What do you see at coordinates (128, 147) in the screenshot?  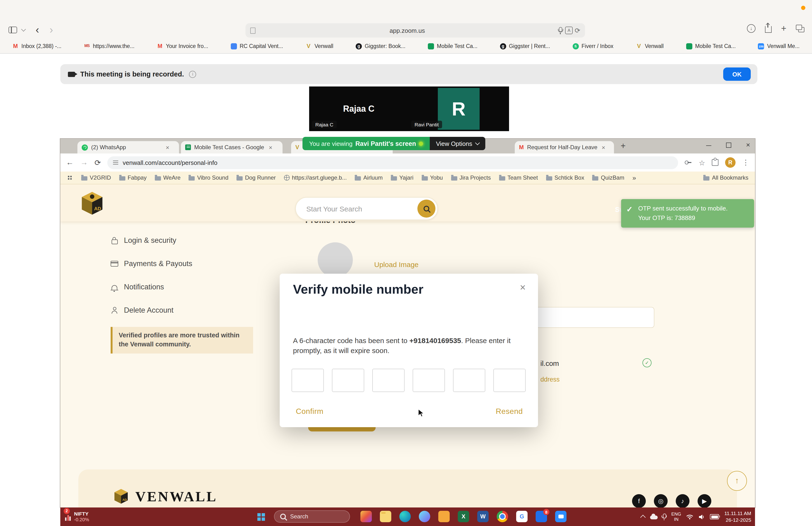 I see `tab-whatsapp: (2) WhatsApp ×` at bounding box center [128, 147].